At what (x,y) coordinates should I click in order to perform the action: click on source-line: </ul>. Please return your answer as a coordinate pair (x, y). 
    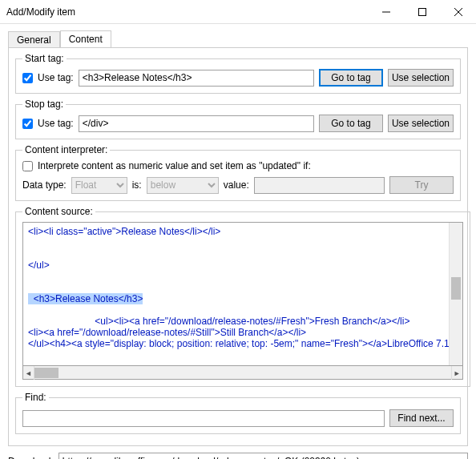
    Looking at the image, I should click on (243, 265).